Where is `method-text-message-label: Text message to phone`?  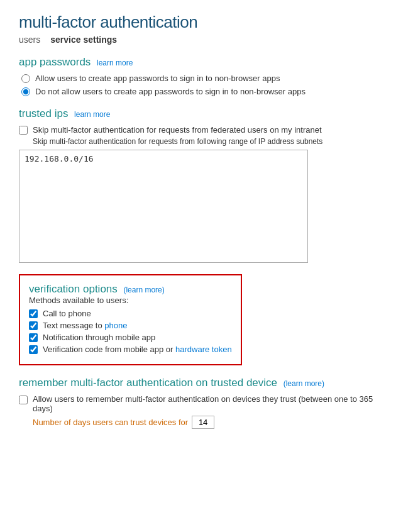
method-text-message-label: Text message to phone is located at coordinates (85, 326).